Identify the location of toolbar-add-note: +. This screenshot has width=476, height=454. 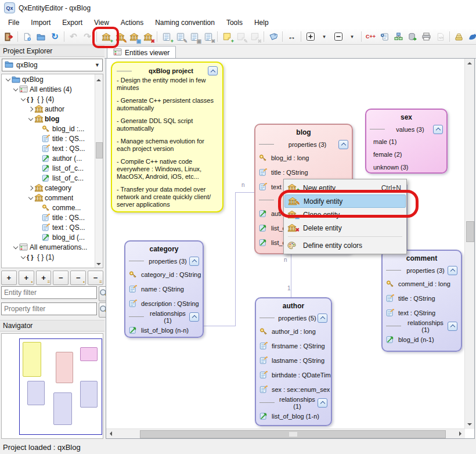
(226, 37).